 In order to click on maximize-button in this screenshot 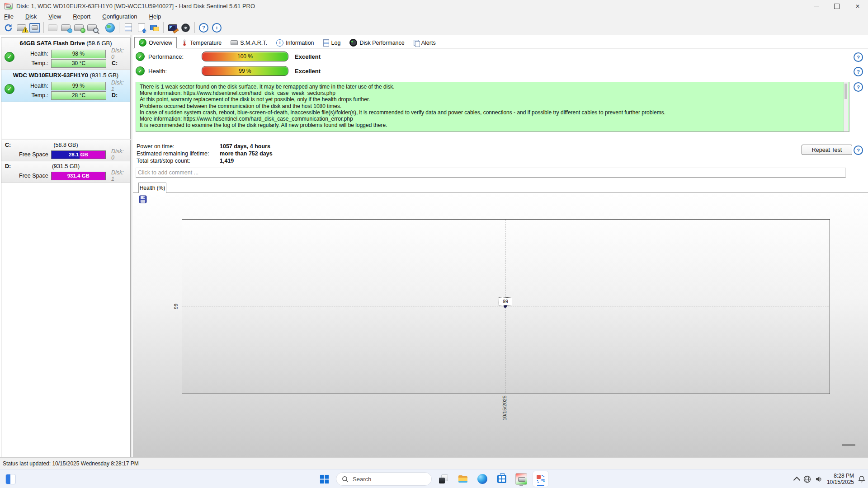, I will do `click(837, 6)`.